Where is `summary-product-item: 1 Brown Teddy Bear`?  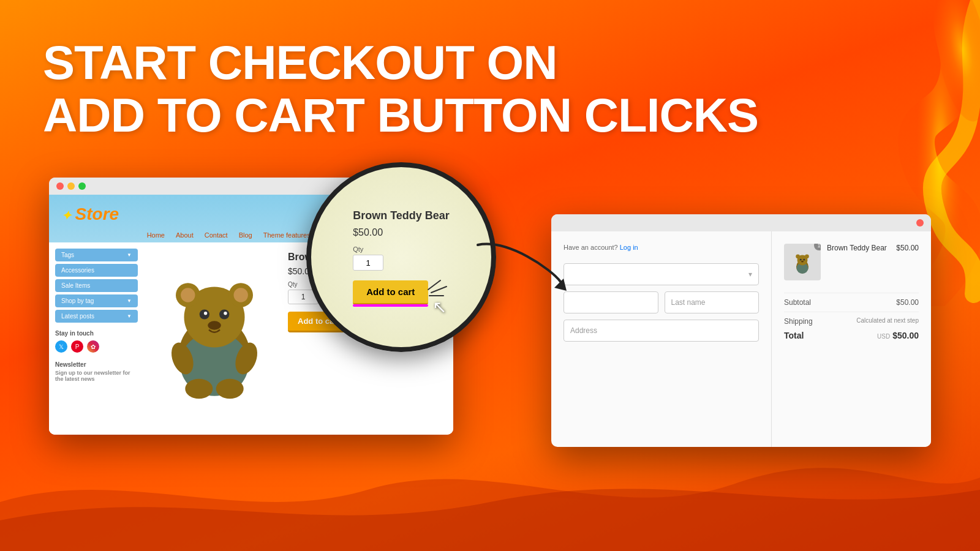
summary-product-item: 1 Brown Teddy Bear is located at coordinates (851, 262).